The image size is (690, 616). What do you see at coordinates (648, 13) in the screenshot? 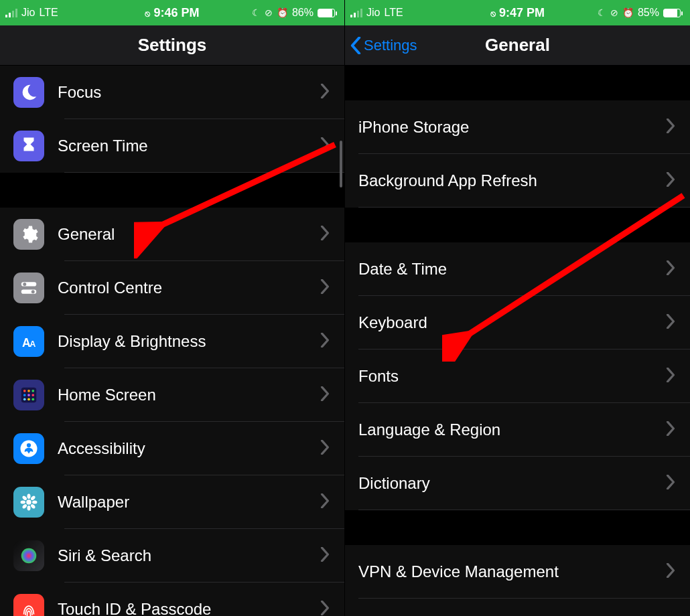
I see `battery-pct-label: 85%` at bounding box center [648, 13].